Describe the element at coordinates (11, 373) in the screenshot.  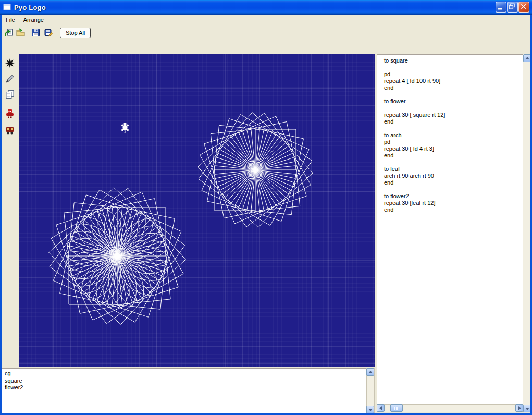
I see `text-caret` at that location.